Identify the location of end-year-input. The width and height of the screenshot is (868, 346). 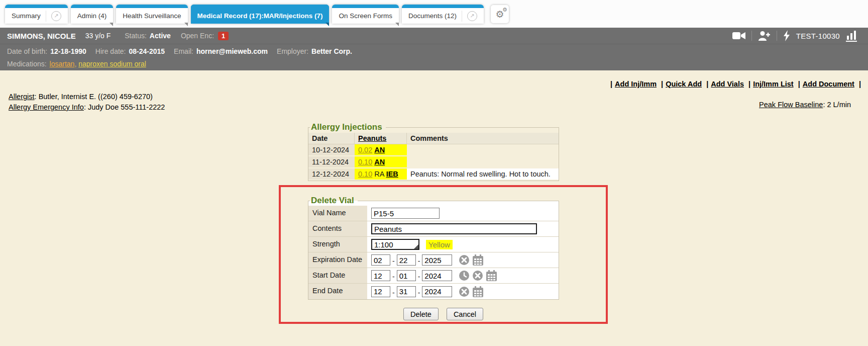
(437, 292).